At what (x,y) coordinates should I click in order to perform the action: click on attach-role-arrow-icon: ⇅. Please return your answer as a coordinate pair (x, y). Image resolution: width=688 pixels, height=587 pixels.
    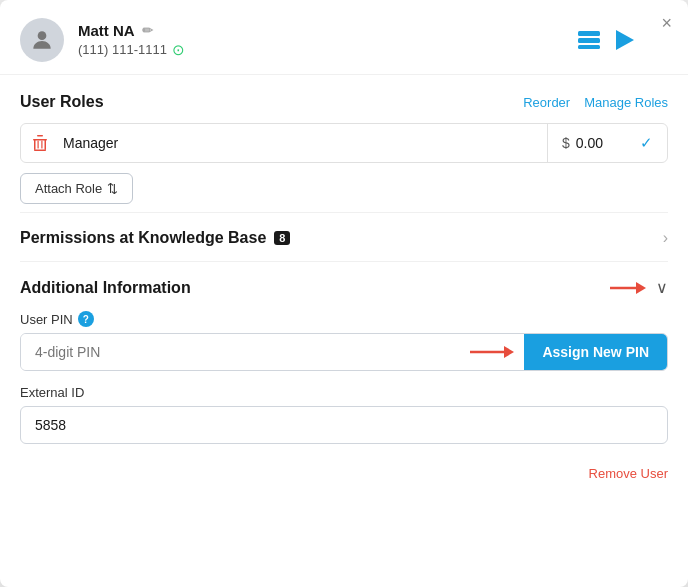
    Looking at the image, I should click on (112, 188).